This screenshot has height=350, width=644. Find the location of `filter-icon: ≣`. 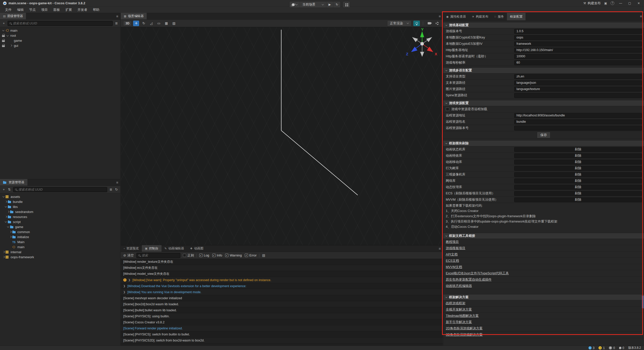

filter-icon: ≣ is located at coordinates (116, 23).